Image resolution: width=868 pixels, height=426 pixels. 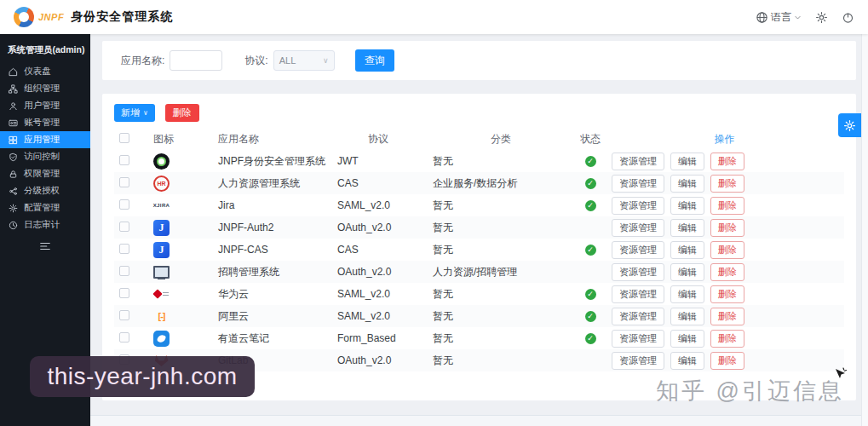 I want to click on jnpf-app-icon, so click(x=162, y=162).